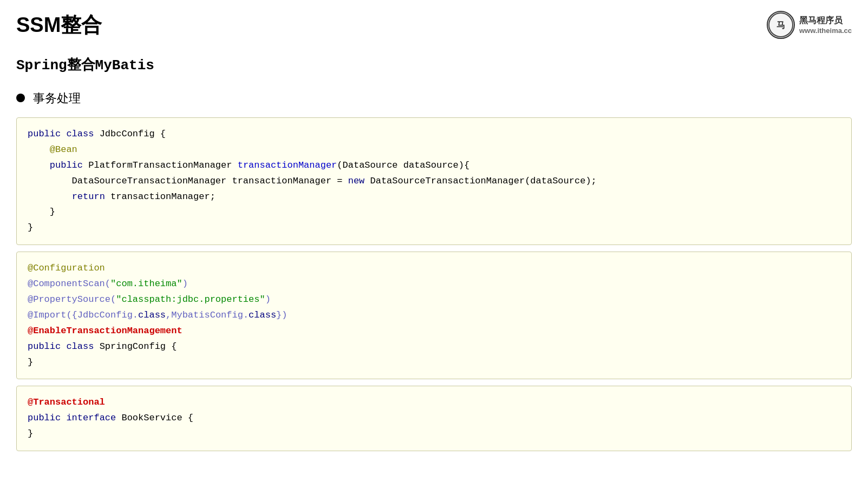 The image size is (868, 502). I want to click on bullet-dot, so click(21, 98).